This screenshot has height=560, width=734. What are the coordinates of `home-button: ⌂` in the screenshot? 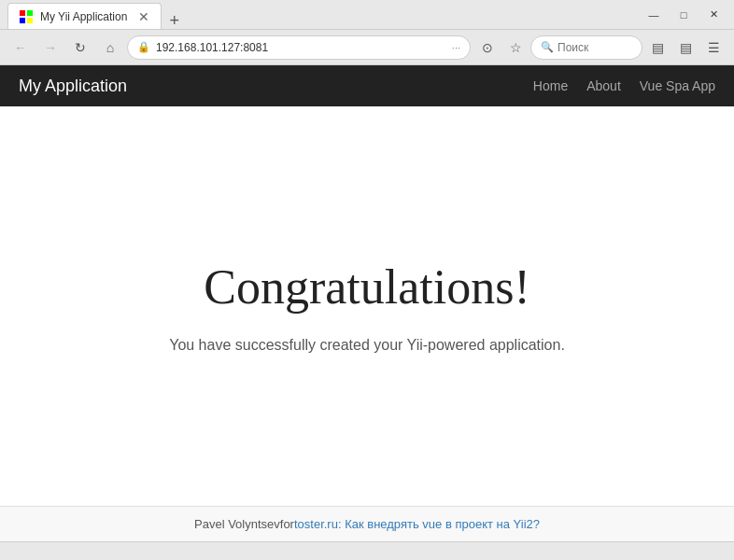 It's located at (110, 48).